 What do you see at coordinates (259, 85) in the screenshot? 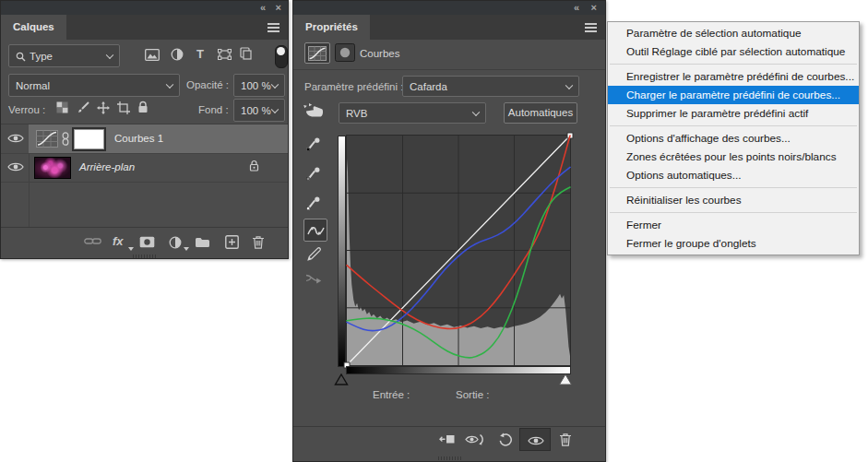
I see `opacity-select: 100 %` at bounding box center [259, 85].